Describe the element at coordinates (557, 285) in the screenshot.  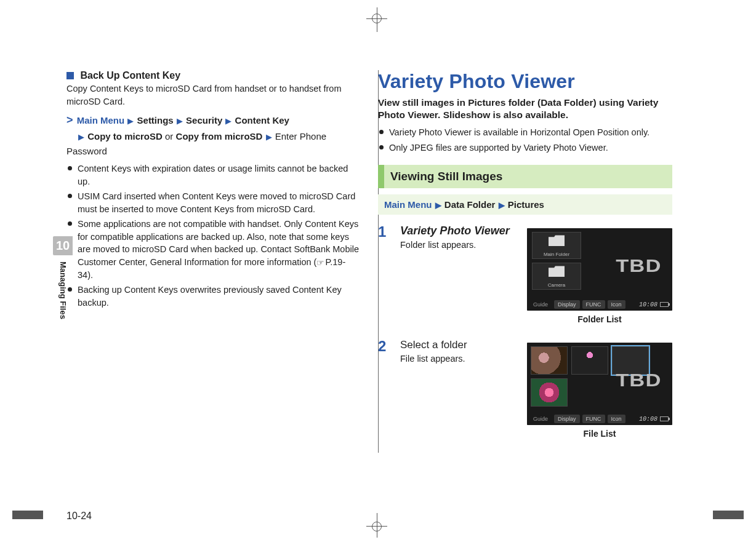
I see `folder-label: Camera` at that location.